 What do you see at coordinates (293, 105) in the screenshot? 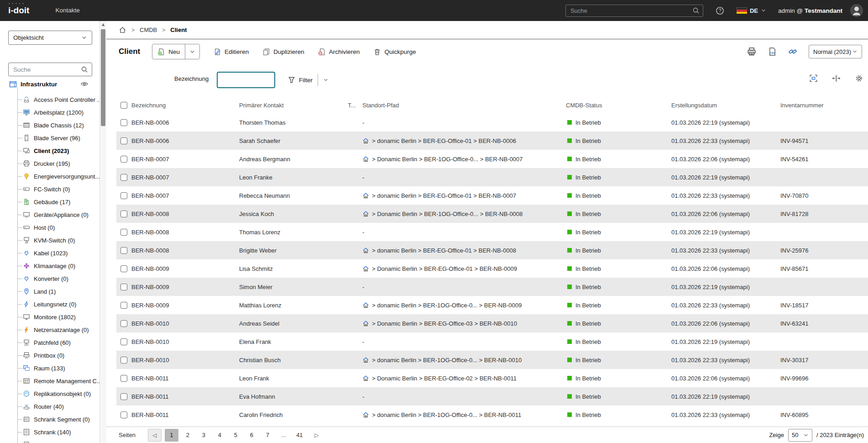
I see `column-header-primärer-kontakt: Primärer Kontakt` at bounding box center [293, 105].